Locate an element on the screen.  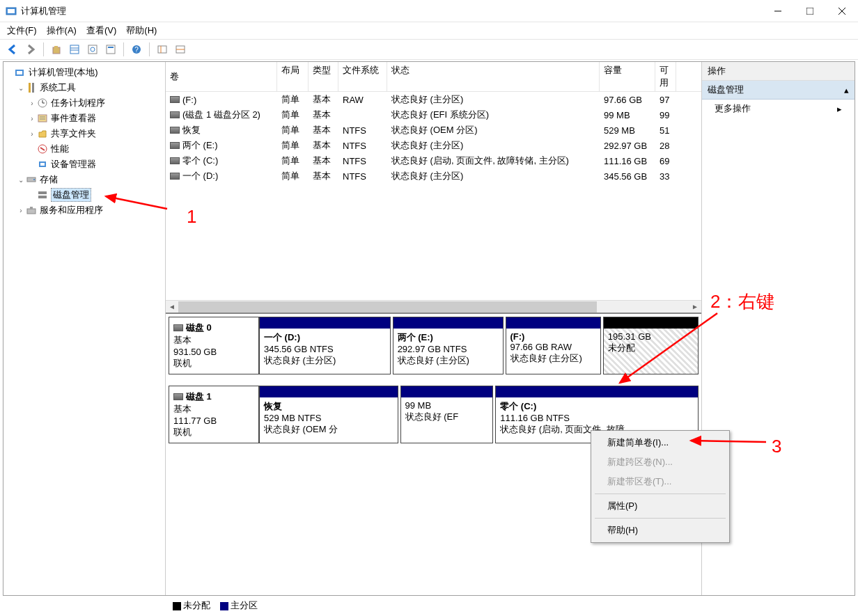
actions-header: 操作 is located at coordinates (779, 71).